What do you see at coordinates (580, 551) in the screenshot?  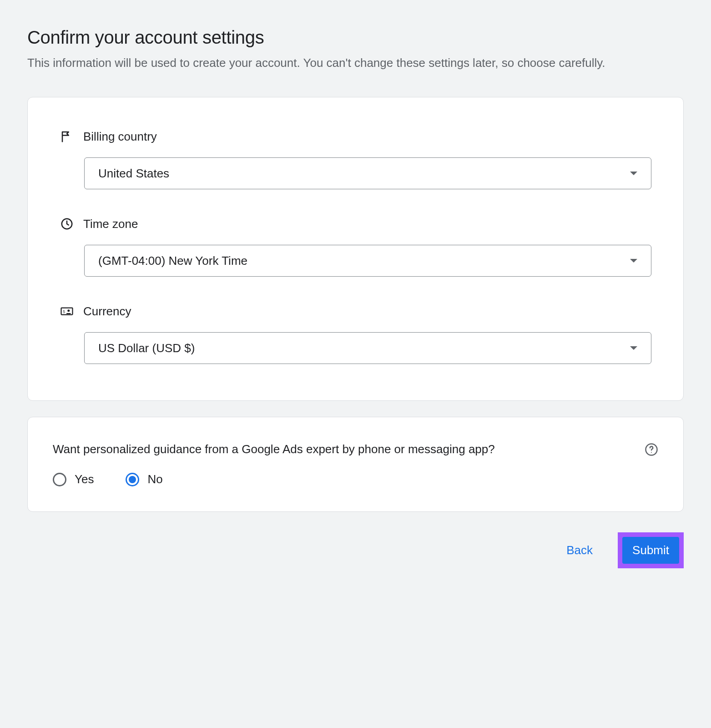 I see `back-button: Back` at bounding box center [580, 551].